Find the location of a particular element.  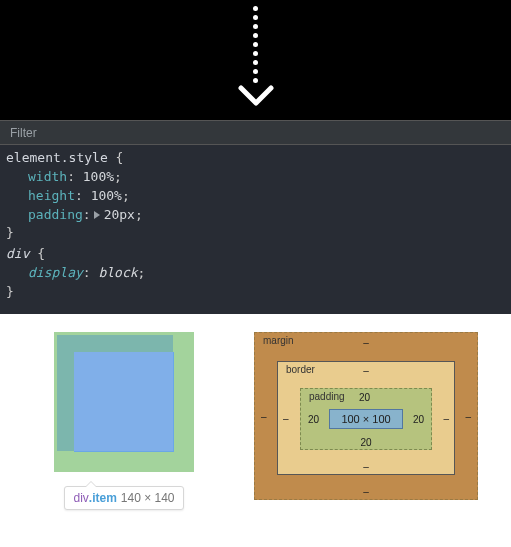

css-declaration: width: 100%; is located at coordinates (256, 178).